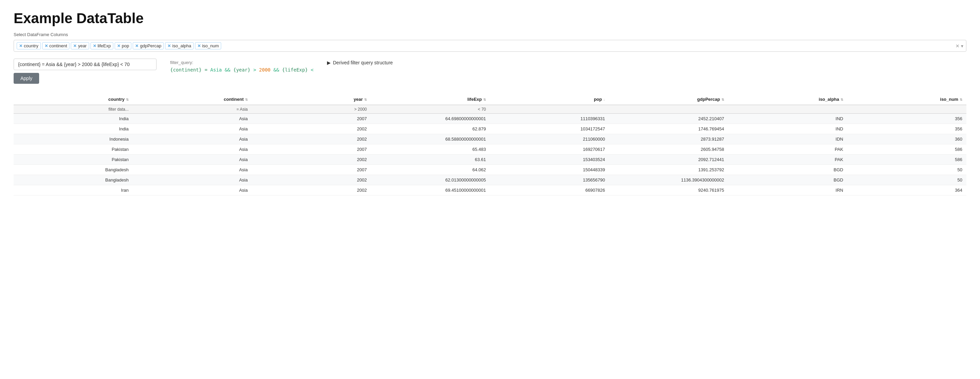 The width and height of the screenshot is (980, 379). Describe the element at coordinates (788, 110) in the screenshot. I see `filter-input-iso_alpha` at that location.